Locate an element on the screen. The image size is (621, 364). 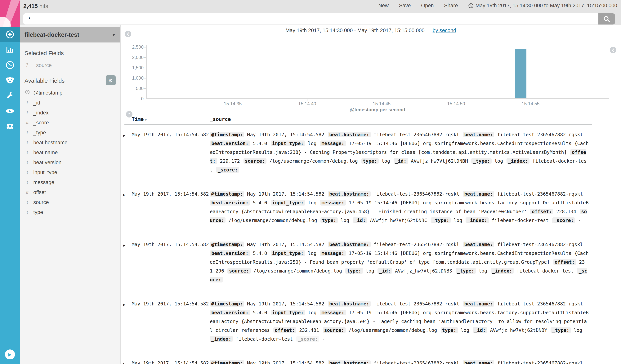
hits-summary: 2,415 hits is located at coordinates (36, 6).